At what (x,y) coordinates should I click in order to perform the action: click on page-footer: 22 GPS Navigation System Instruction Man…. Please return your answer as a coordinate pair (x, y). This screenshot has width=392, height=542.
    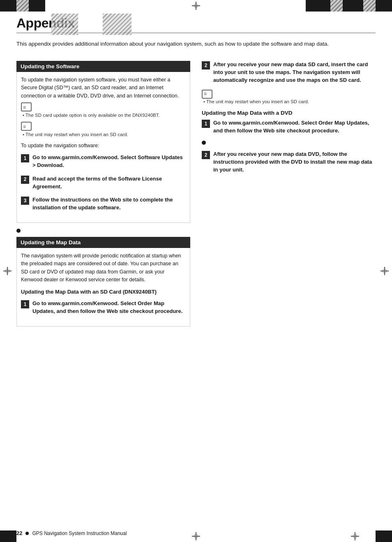
    Looking at the image, I should click on (196, 533).